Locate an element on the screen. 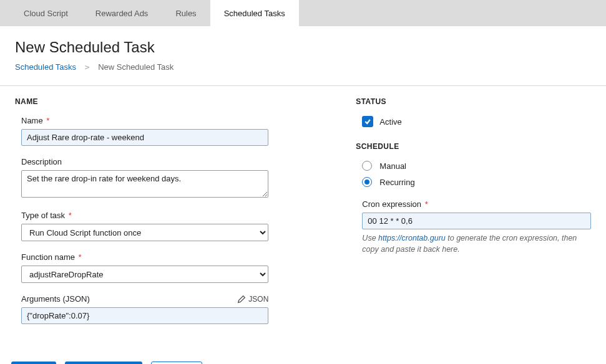 Image resolution: width=606 pixels, height=364 pixels. save-and-run-button: Save and run is located at coordinates (104, 363).